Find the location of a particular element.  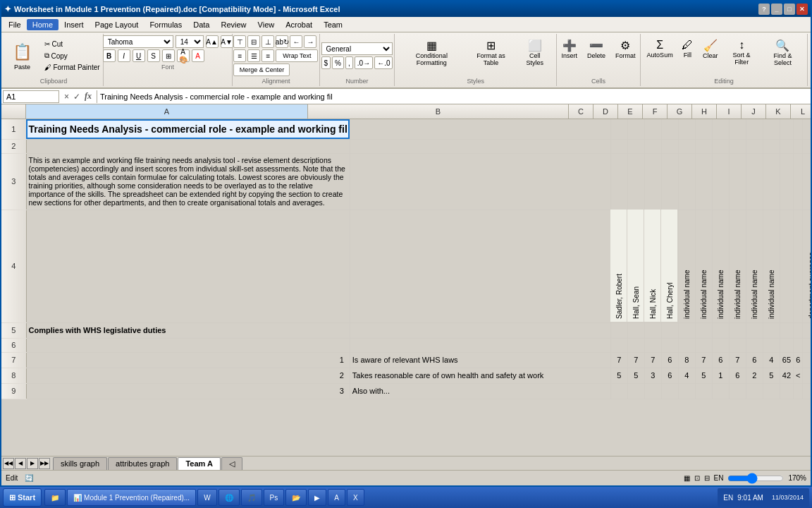

cell-O2 is located at coordinates (806, 146).